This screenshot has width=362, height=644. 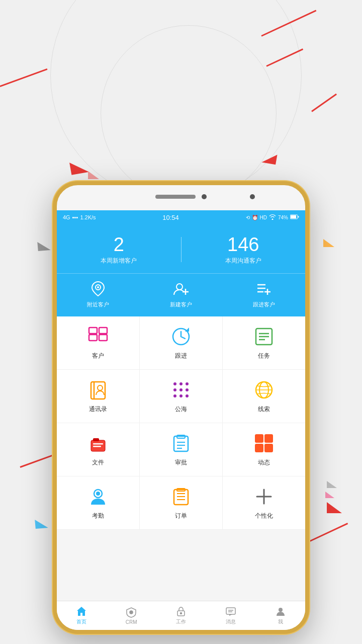 What do you see at coordinates (99, 396) in the screenshot?
I see `grid-item-contacts: 通讯录` at bounding box center [99, 396].